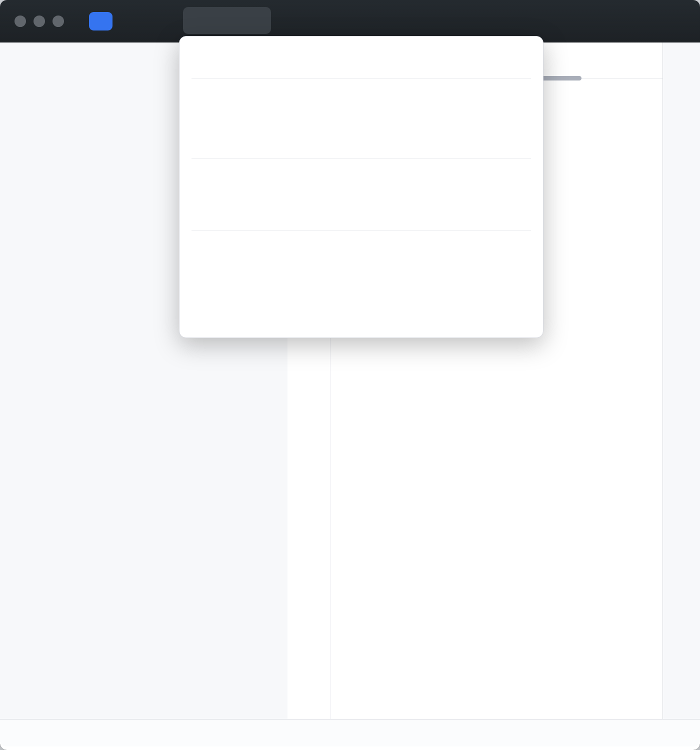 The width and height of the screenshot is (700, 750). What do you see at coordinates (227, 20) in the screenshot?
I see `branch-widget` at bounding box center [227, 20].